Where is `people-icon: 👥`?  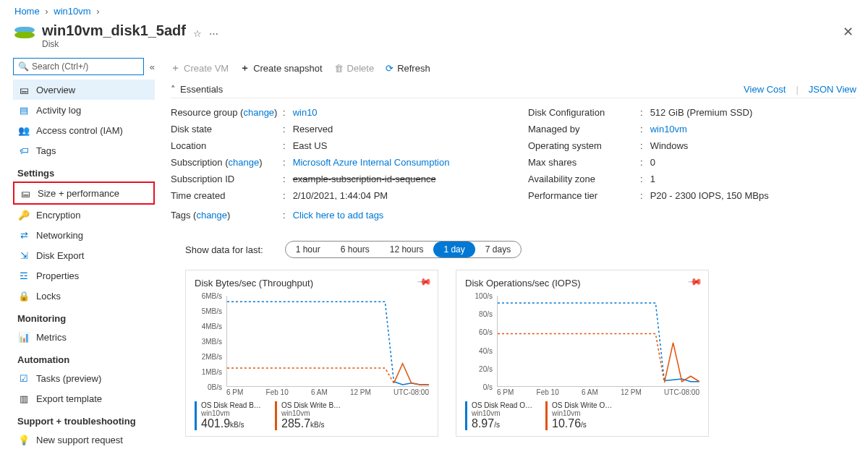 people-icon: 👥 is located at coordinates (24, 130).